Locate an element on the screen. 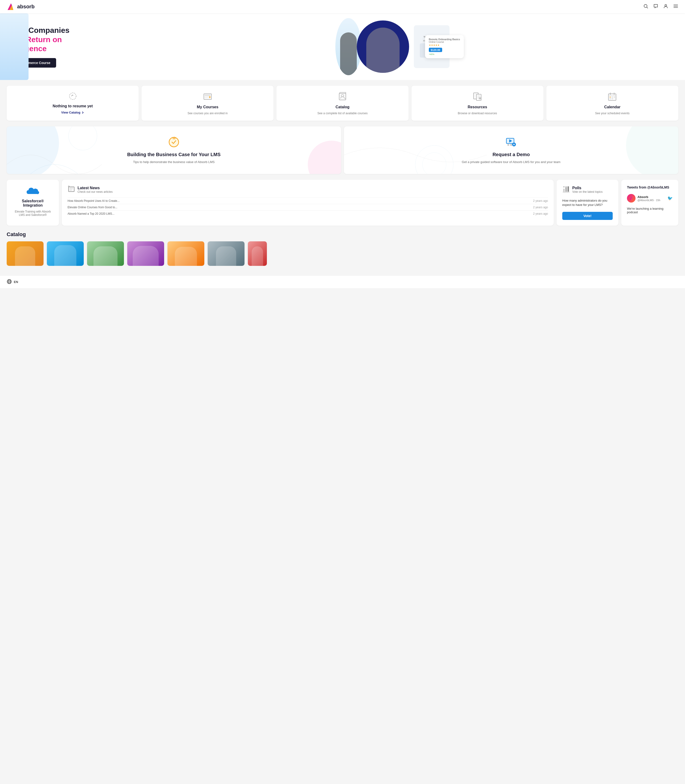 This screenshot has height=784, width=685. search-icon is located at coordinates (646, 7).